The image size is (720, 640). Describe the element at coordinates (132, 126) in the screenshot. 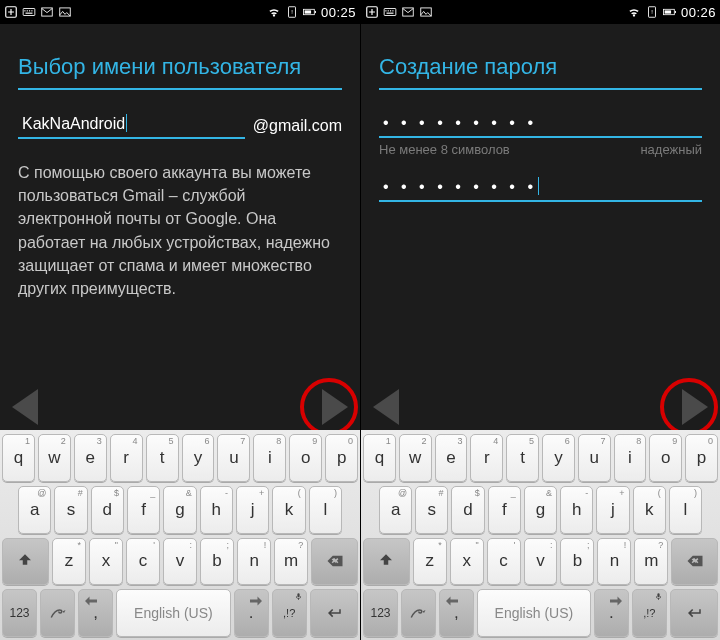

I see `username-input: KakNaAndroid` at that location.